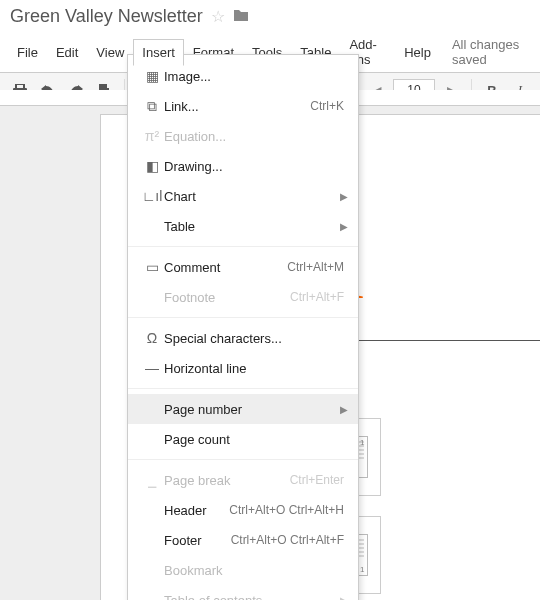 Image resolution: width=540 pixels, height=600 pixels. What do you see at coordinates (492, 52) in the screenshot?
I see `save-status: All changes saved` at bounding box center [492, 52].